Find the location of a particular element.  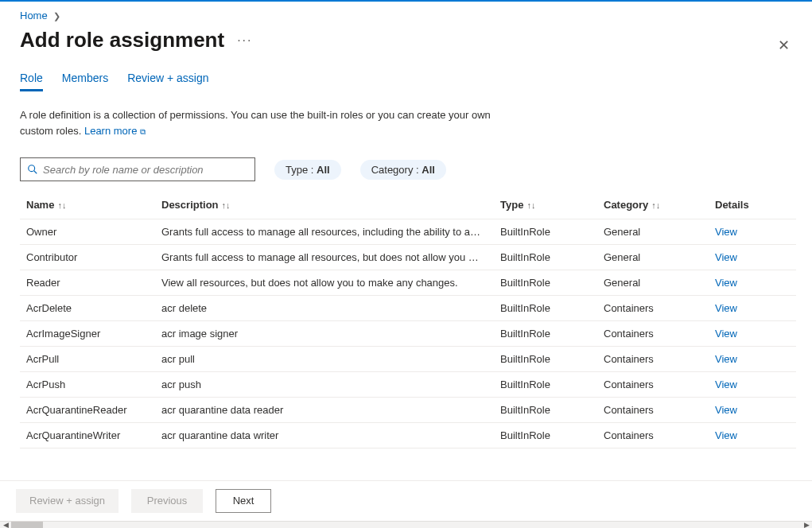

table-row: OwnerGrants full access to manage all re… is located at coordinates (408, 232).